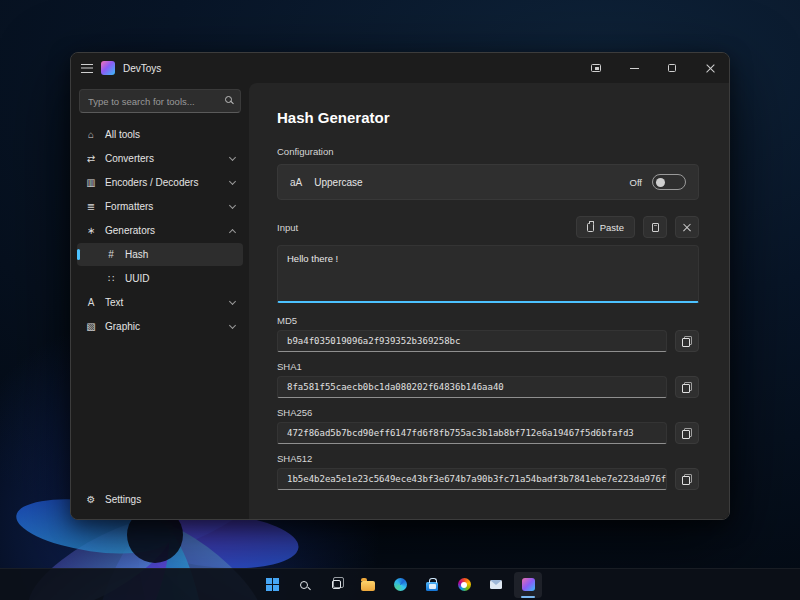  What do you see at coordinates (432, 585) in the screenshot?
I see `taskbar-store-button` at bounding box center [432, 585].